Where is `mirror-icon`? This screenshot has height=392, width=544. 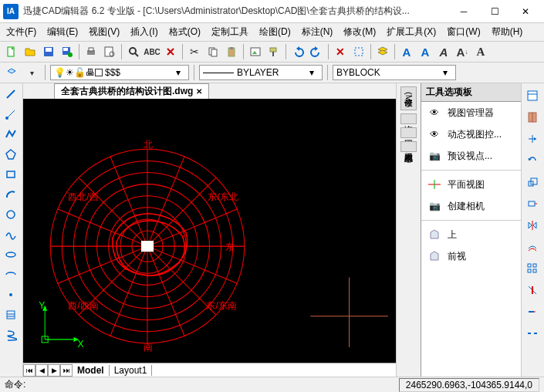 mirror-icon is located at coordinates (532, 225).